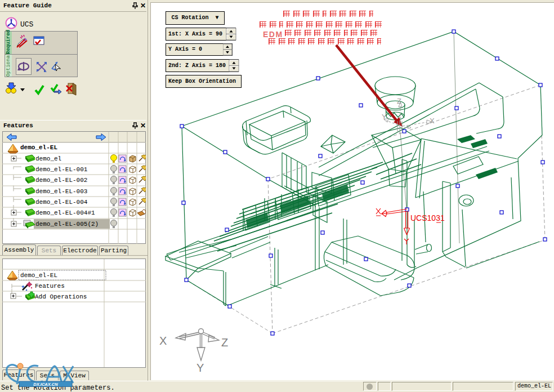 Image resolution: width=554 pixels, height=392 pixels. What do you see at coordinates (428, 218) in the screenshot?
I see `svg-text: UCS1031` at bounding box center [428, 218].